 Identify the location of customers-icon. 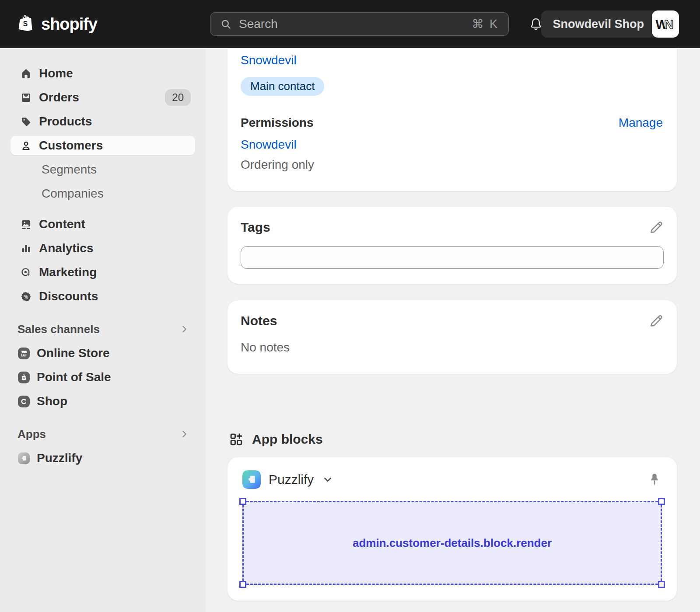
(26, 146).